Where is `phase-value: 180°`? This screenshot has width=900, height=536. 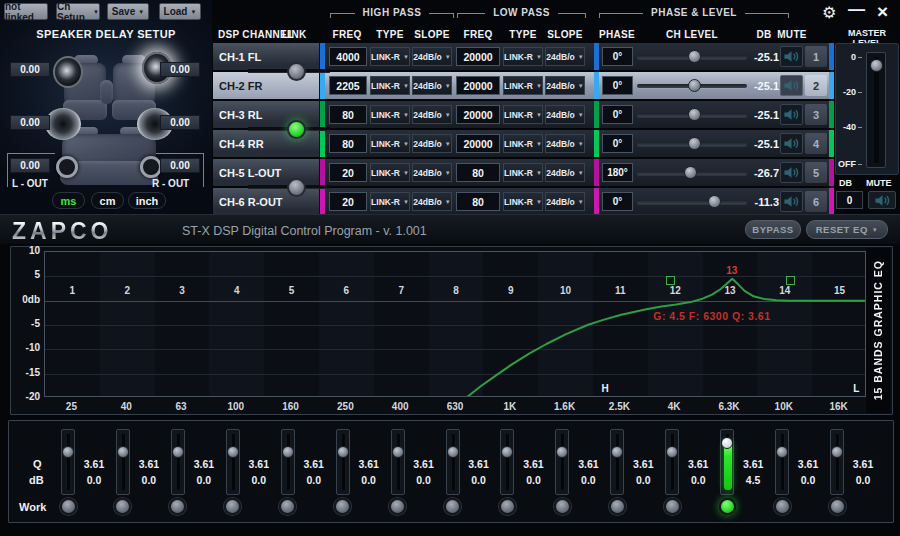
phase-value: 180° is located at coordinates (618, 172).